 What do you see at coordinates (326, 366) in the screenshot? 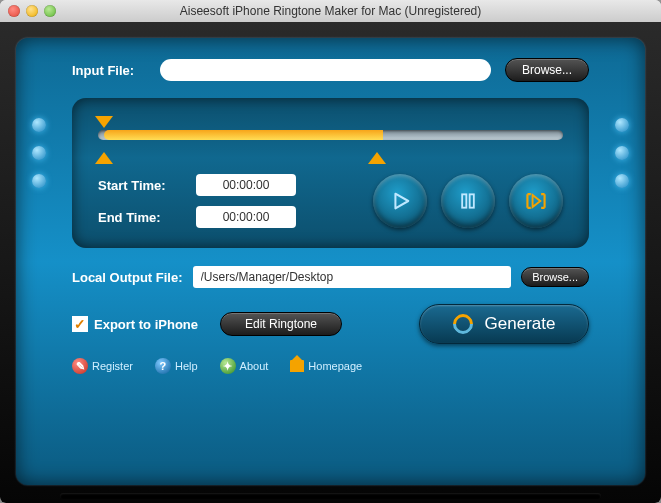
I see `homepage-link: Homepage` at bounding box center [326, 366].